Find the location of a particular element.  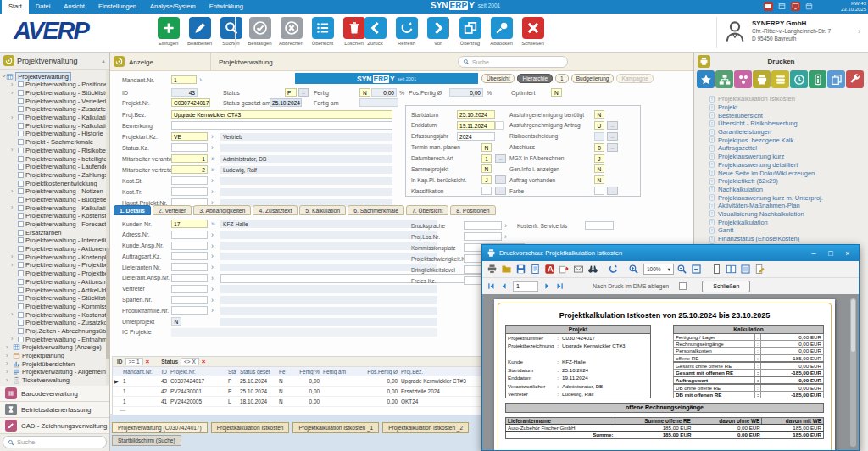

optimiert-input: N is located at coordinates (556, 92).